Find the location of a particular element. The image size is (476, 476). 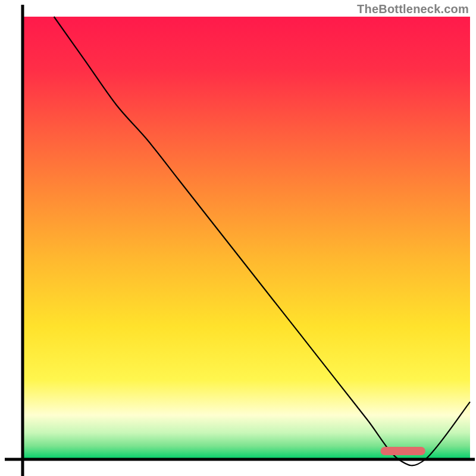

optimal-range-marker is located at coordinates (403, 451).